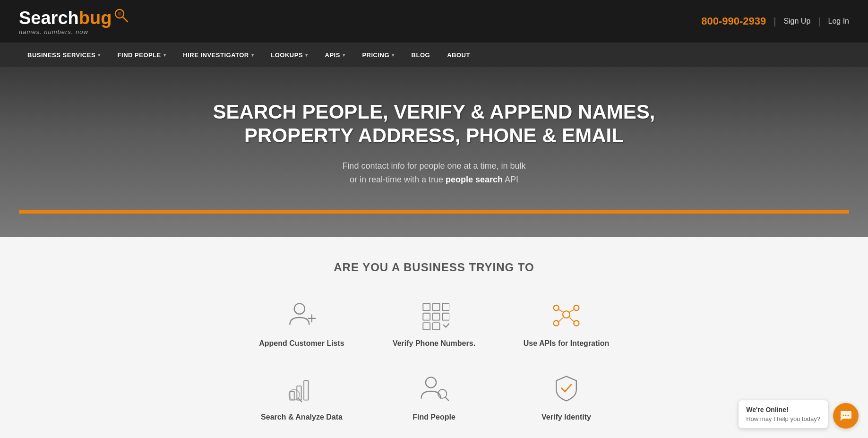 Image resolution: width=868 pixels, height=438 pixels. What do you see at coordinates (64, 55) in the screenshot?
I see `nav-business-services: BUSINESS SERVICES ▾` at bounding box center [64, 55].